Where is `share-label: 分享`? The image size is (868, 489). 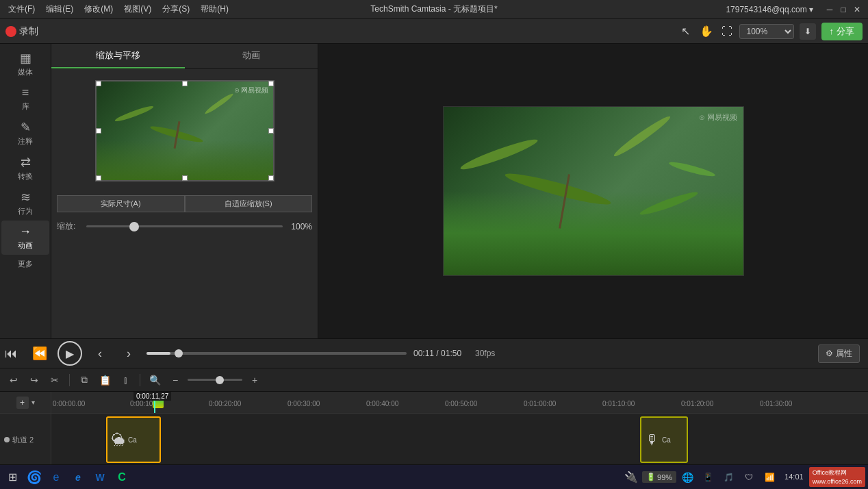 share-label: 分享 is located at coordinates (845, 32).